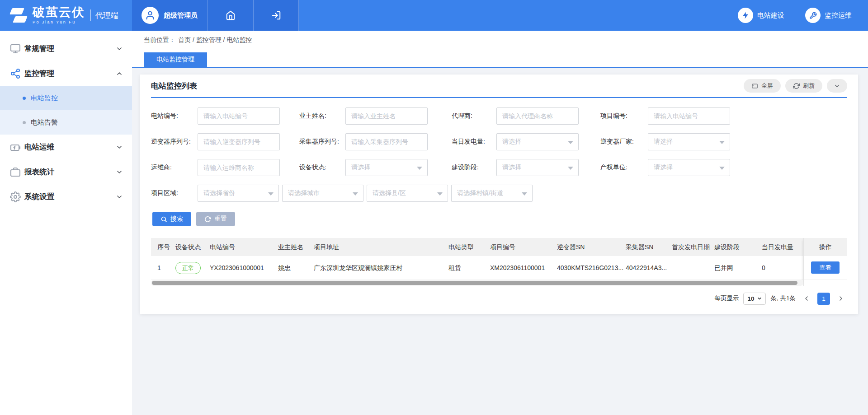 The image size is (868, 415). What do you see at coordinates (15, 147) in the screenshot?
I see `battery-charging-icon` at bounding box center [15, 147].